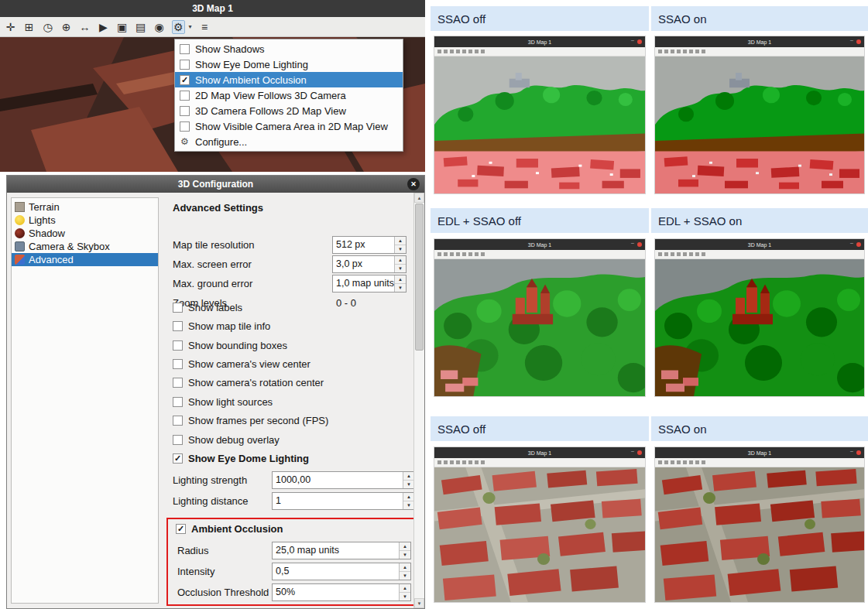 The image size is (868, 609). I want to click on ao-radius-spinbox: 25,0 map units ▲▼, so click(341, 551).